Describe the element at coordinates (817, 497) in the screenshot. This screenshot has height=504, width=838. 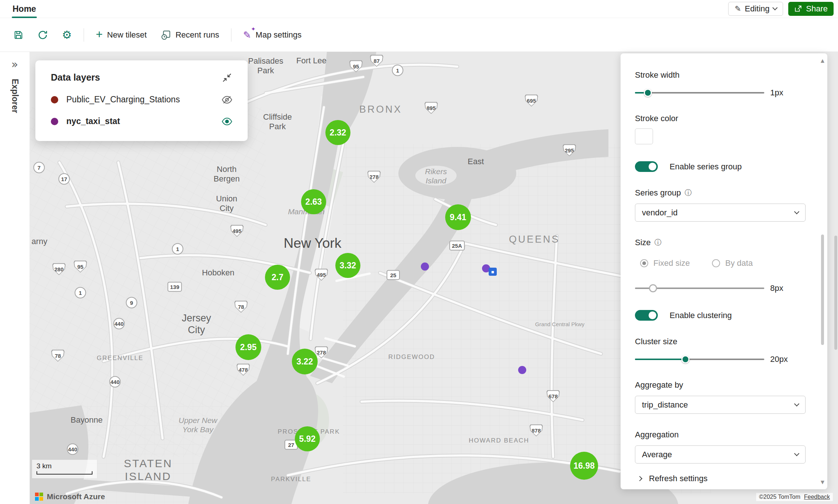
I see `feedback-link: Feedback` at that location.